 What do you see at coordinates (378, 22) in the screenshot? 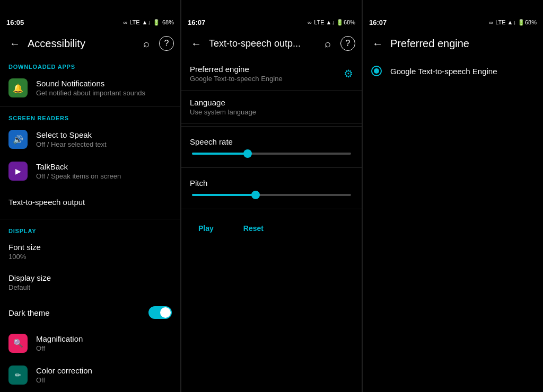
I see `time-panel3: 16:07` at bounding box center [378, 22].